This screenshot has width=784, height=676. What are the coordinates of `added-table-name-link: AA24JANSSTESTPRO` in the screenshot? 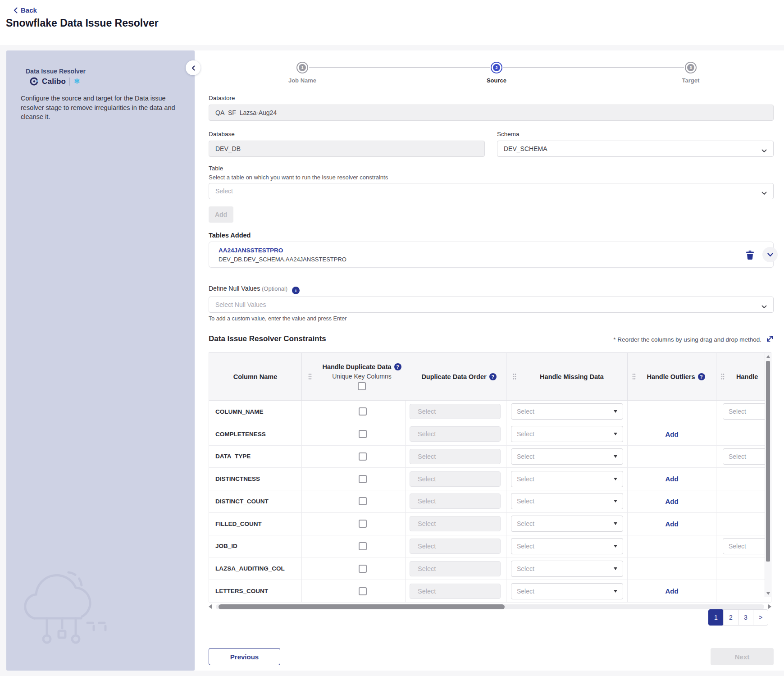 It's located at (251, 251).